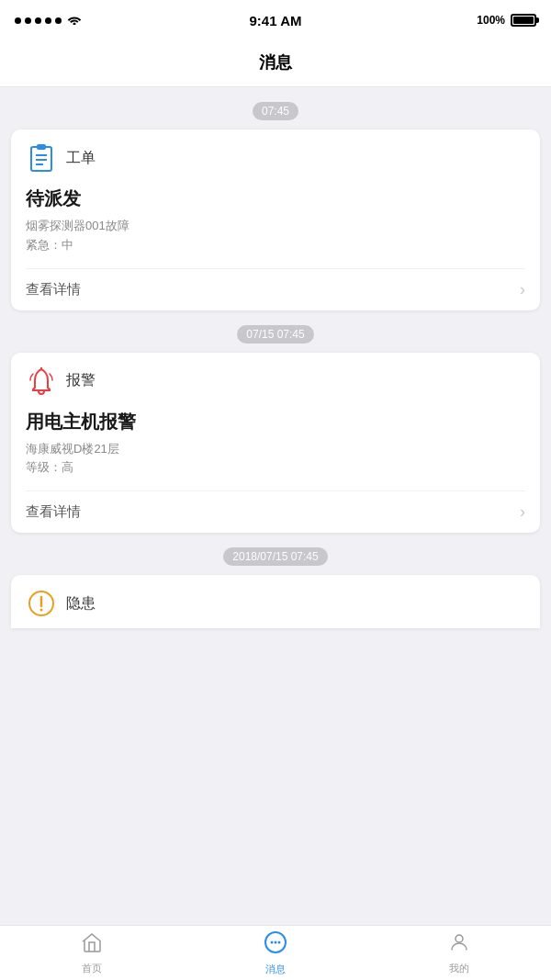  What do you see at coordinates (523, 290) in the screenshot?
I see `chevron-right-icon: ›` at bounding box center [523, 290].